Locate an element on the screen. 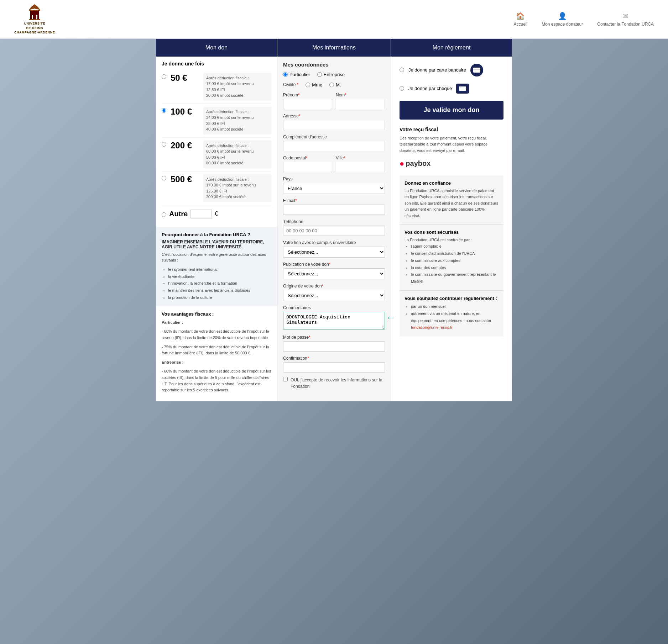 This screenshot has height=644, width=668. postal-ville-row: Code postal* Ville* is located at coordinates (334, 166).